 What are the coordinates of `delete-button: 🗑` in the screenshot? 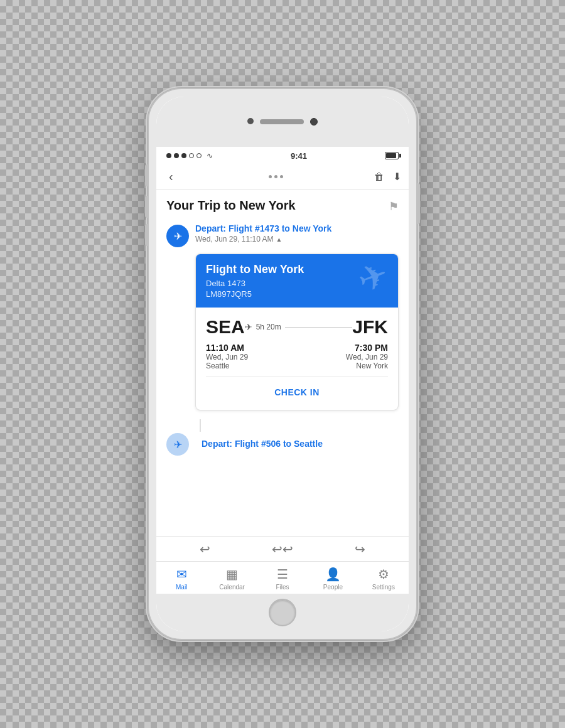 It's located at (379, 177).